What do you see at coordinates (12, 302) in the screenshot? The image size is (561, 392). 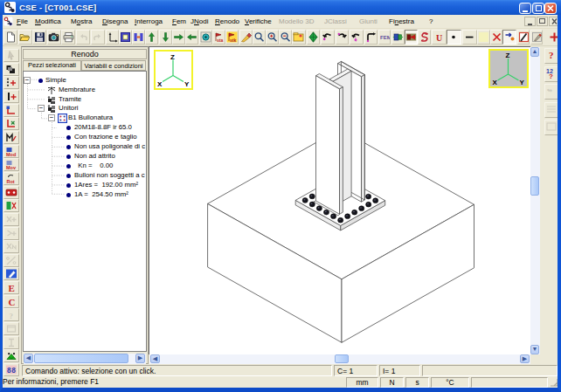 I see `svg-text: C` at bounding box center [12, 302].